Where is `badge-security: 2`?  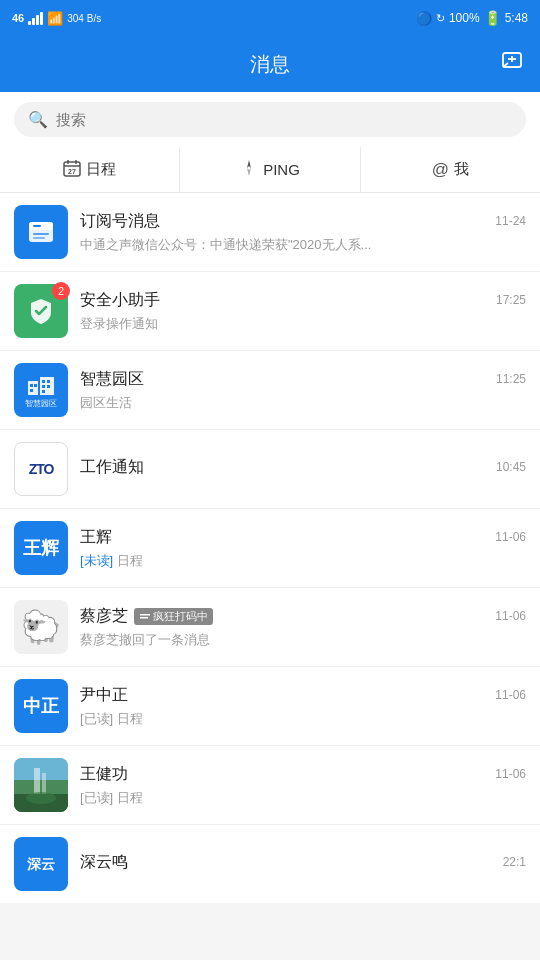
badge-security: 2 is located at coordinates (61, 291).